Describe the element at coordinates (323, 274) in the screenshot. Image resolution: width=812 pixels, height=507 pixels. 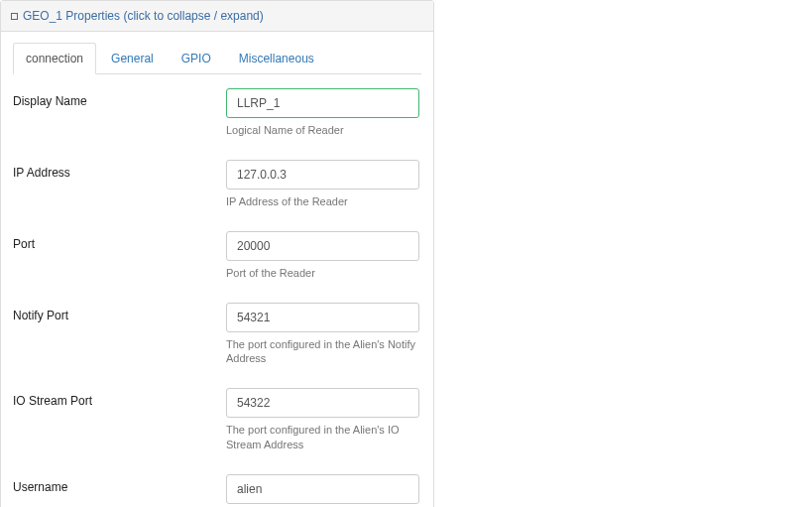
I see `help-port: Port of the Reader` at that location.